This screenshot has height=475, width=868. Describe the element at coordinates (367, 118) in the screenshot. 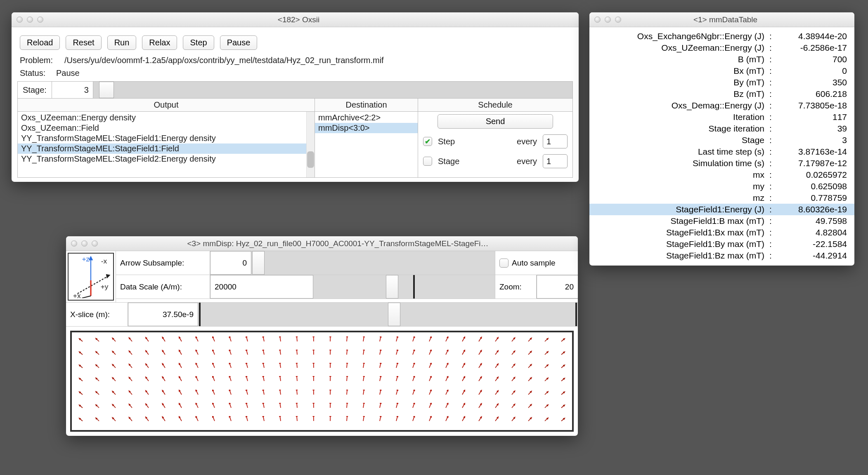

I see `destination-list-item: mmArchive<2:2>` at that location.